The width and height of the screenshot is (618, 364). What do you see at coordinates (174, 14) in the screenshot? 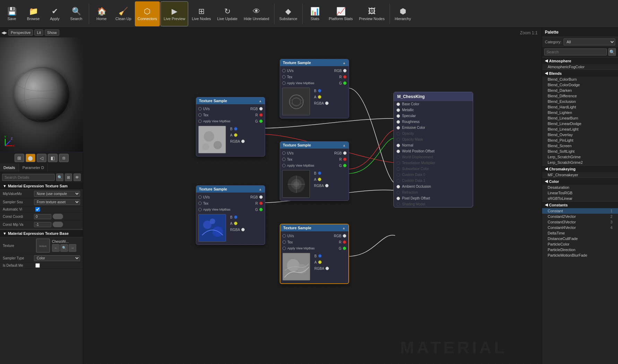
I see `livepreview-button: ▶ Live Preview` at bounding box center [174, 14].